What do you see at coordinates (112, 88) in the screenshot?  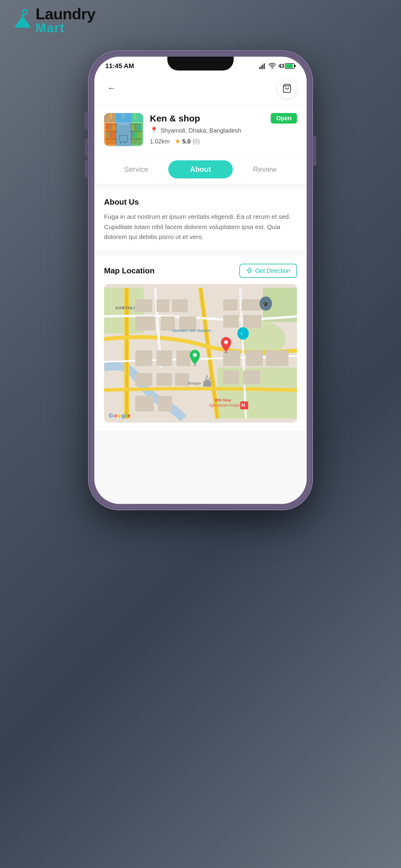 I see `back-button: ←` at bounding box center [112, 88].